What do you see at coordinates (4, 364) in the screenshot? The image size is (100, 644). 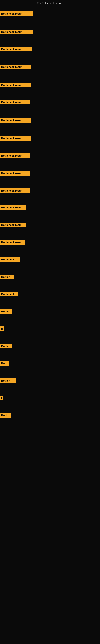 I see `bottleneck-result-item: Bot` at bounding box center [4, 364].